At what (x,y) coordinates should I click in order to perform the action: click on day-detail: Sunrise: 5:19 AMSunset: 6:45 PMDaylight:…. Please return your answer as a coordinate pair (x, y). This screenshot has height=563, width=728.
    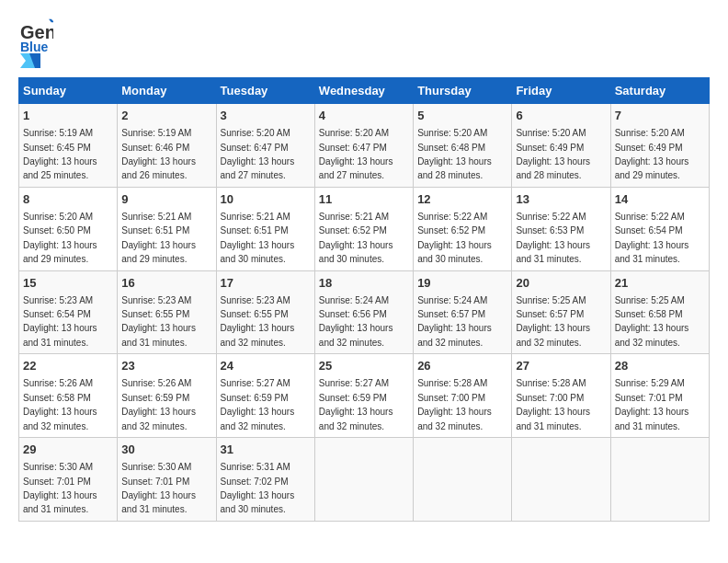
    Looking at the image, I should click on (61, 155).